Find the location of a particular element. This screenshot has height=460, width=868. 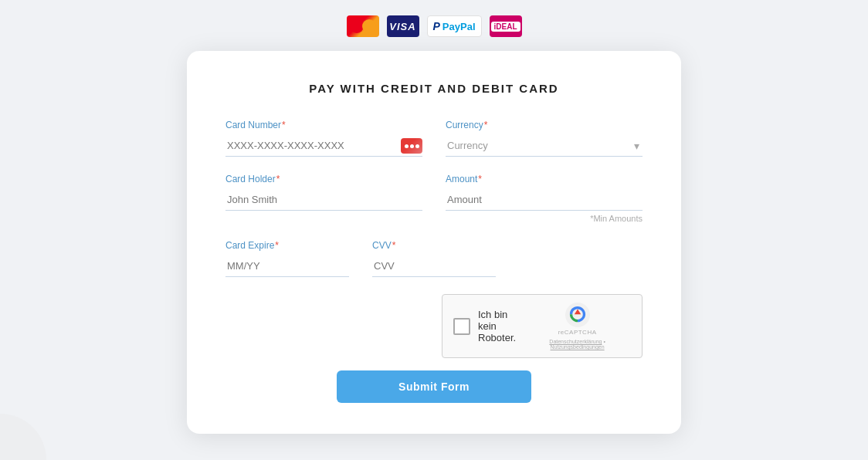

ideal-text: iDEAL is located at coordinates (506, 26).